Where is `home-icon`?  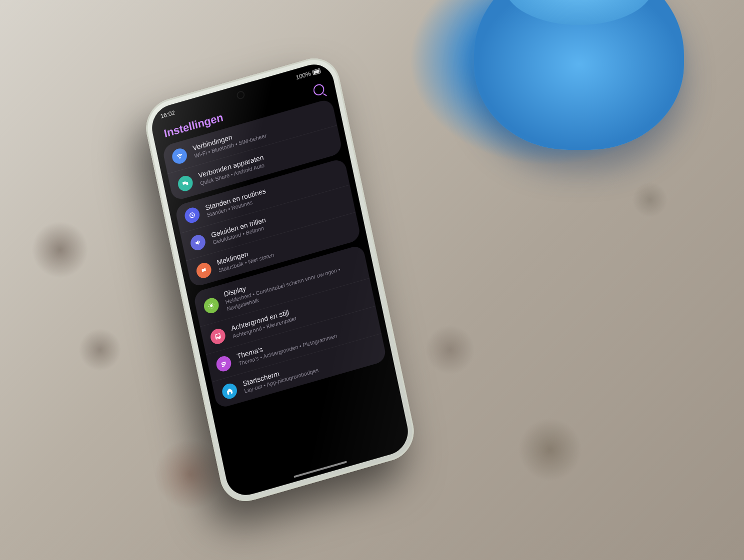 home-icon is located at coordinates (230, 392).